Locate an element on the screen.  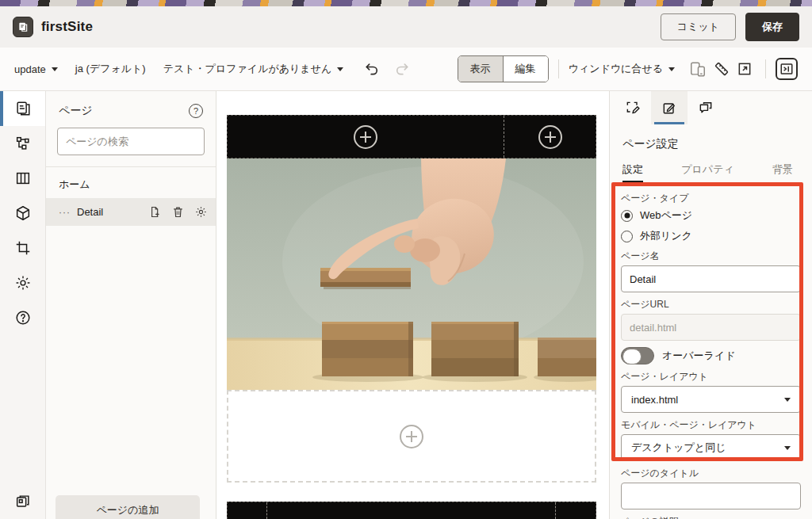
footer-slot is located at coordinates (412, 510).